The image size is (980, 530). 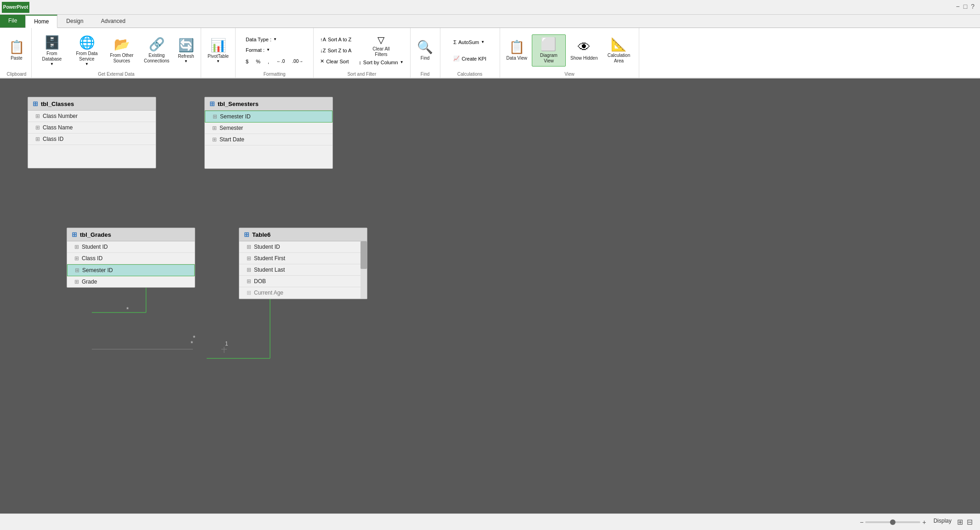 What do you see at coordinates (862, 522) in the screenshot?
I see `zoom-out-icon: −` at bounding box center [862, 522].